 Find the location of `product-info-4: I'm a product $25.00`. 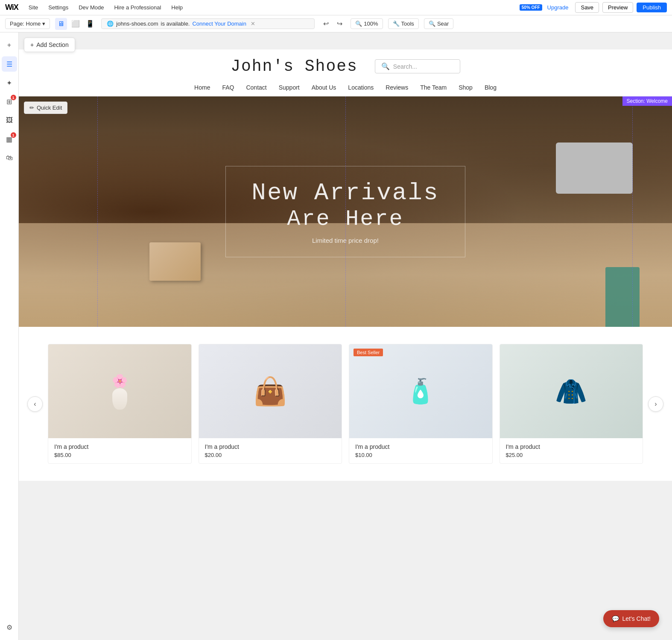

product-info-4: I'm a product $25.00 is located at coordinates (571, 451).